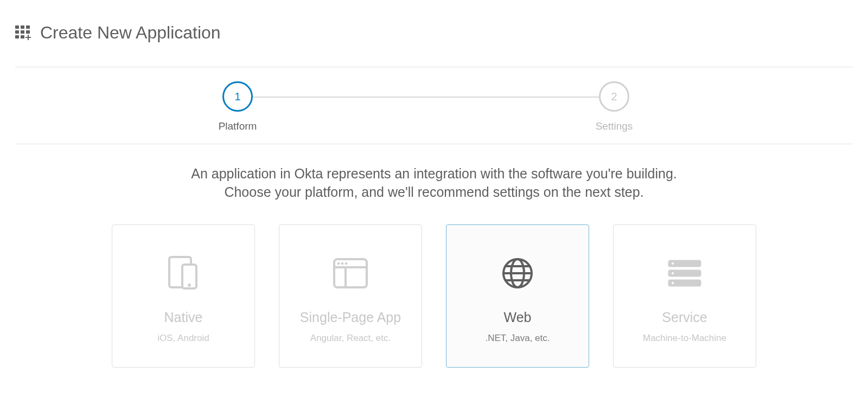 The height and width of the screenshot is (405, 868). What do you see at coordinates (518, 318) in the screenshot?
I see `platform-card-title: Web` at bounding box center [518, 318].